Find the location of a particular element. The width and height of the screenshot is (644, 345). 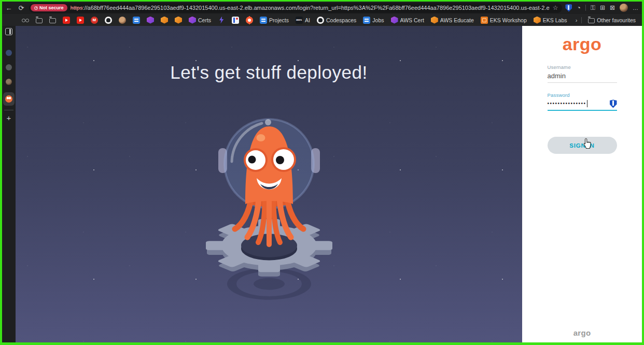

hero-headline: Let's get stuff deployed! is located at coordinates (269, 73).